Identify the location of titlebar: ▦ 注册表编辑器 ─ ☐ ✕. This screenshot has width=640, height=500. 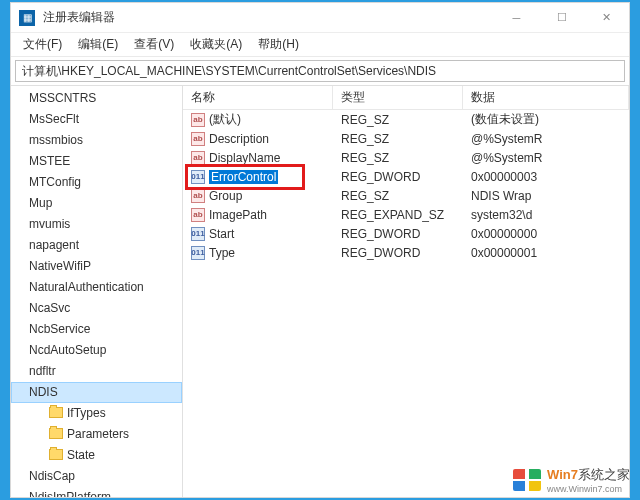
(320, 18).